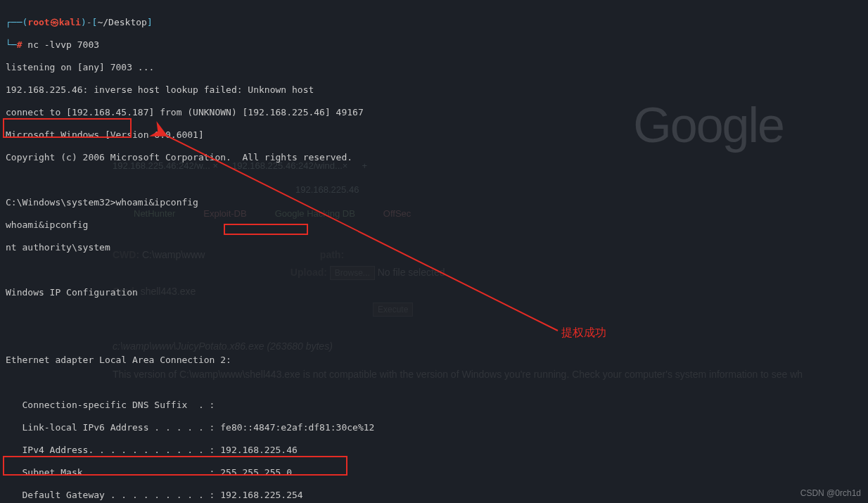  Describe the element at coordinates (437, 225) in the screenshot. I see `out-l7: whoami&ipconfig` at that location.